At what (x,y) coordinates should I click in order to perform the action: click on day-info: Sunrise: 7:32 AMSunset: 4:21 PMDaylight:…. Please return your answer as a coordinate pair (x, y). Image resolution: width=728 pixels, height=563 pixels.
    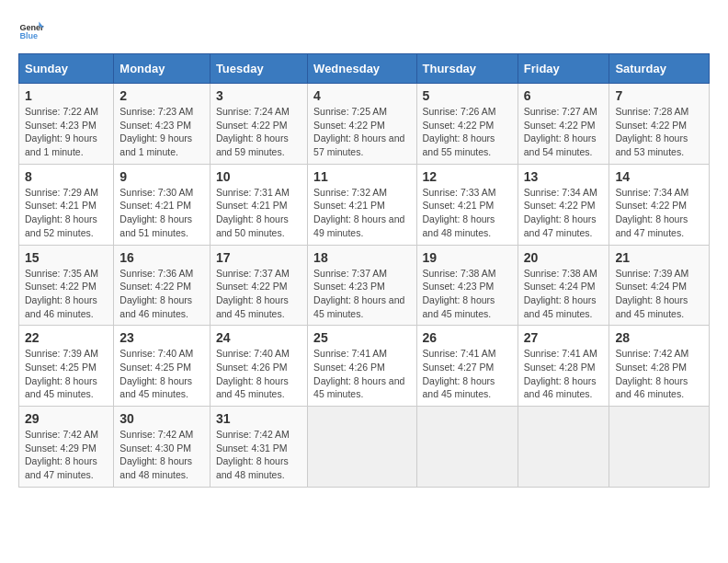
    Looking at the image, I should click on (362, 213).